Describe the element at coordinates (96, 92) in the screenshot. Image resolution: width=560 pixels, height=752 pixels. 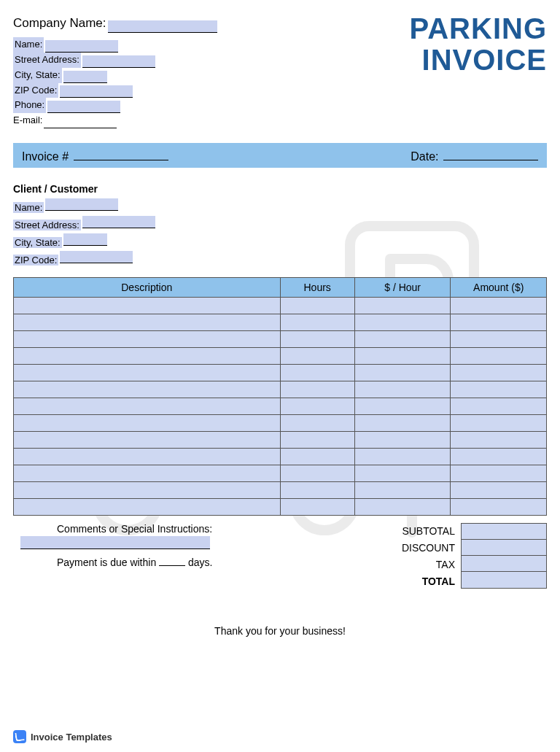
I see `zip-input` at that location.